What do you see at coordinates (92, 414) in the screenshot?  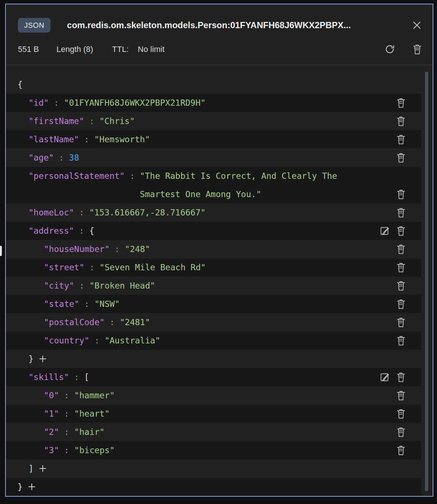 I see `json-value: "heart"` at bounding box center [92, 414].